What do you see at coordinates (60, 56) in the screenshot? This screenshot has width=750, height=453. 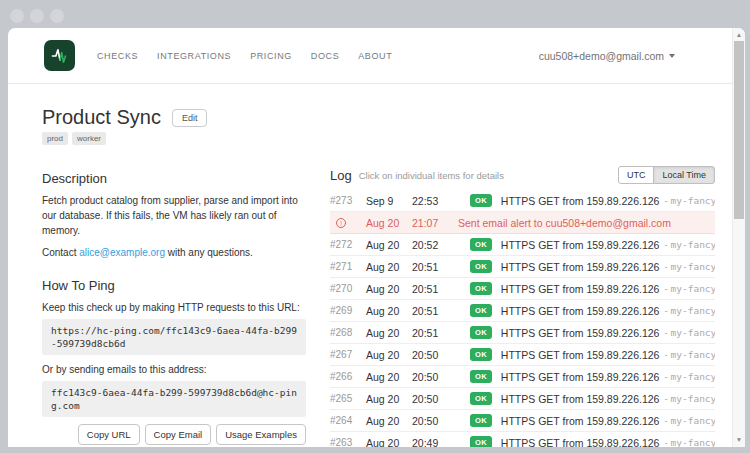 I see `pulse-icon` at bounding box center [60, 56].